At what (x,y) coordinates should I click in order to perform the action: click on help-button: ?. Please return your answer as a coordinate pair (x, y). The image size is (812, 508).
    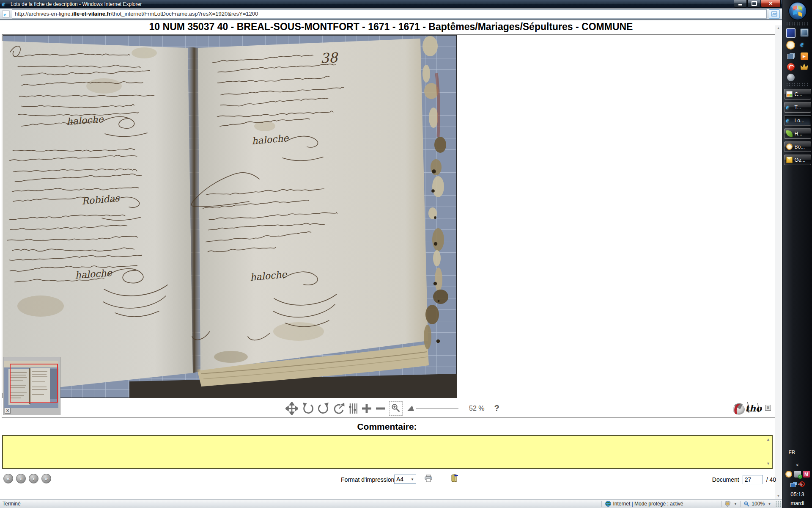
    Looking at the image, I should click on (497, 408).